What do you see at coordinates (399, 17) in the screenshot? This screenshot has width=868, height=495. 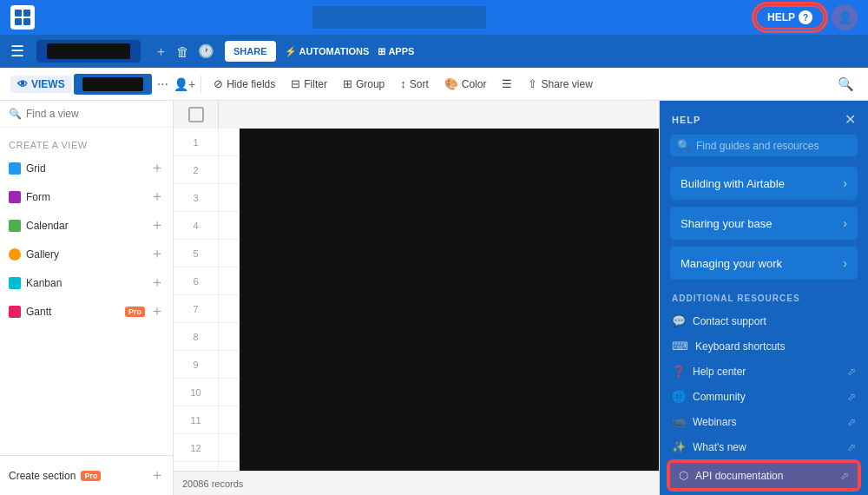 I see `title-area` at bounding box center [399, 17].